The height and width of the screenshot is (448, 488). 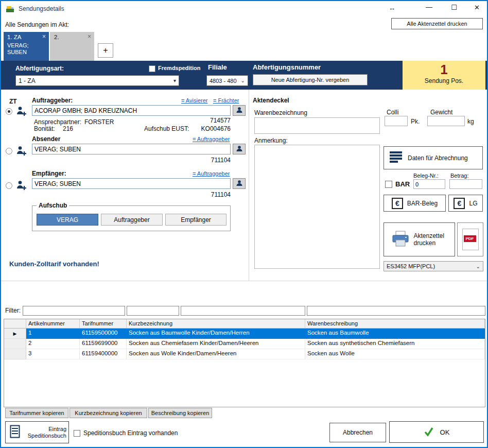 What do you see at coordinates (310, 80) in the screenshot?
I see `neue-abfertigung-button: Neue Abfertigung-Nr. vergeben` at bounding box center [310, 80].